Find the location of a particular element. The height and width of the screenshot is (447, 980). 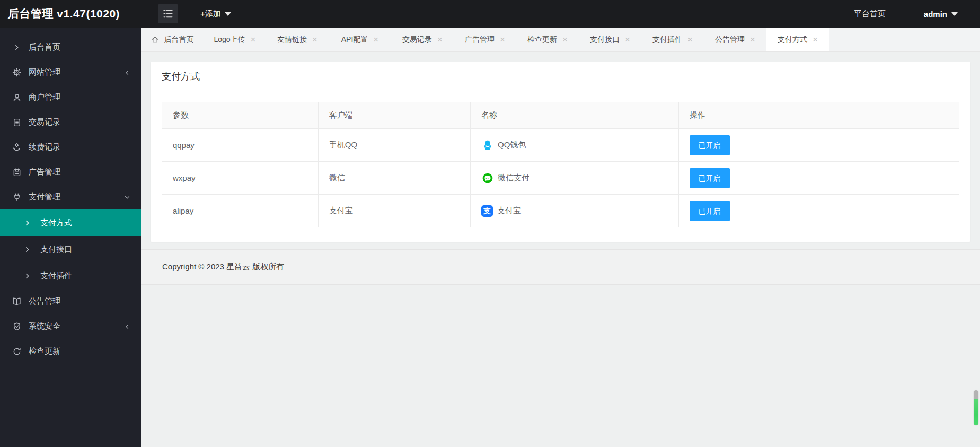

sidebar-item-payment-plugins: 支付插件 is located at coordinates (70, 276).